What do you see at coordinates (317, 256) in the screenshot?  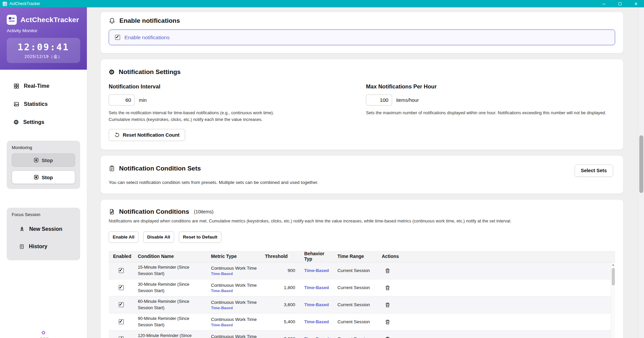 I see `header-behavior-type: Behavior Typ` at bounding box center [317, 256].